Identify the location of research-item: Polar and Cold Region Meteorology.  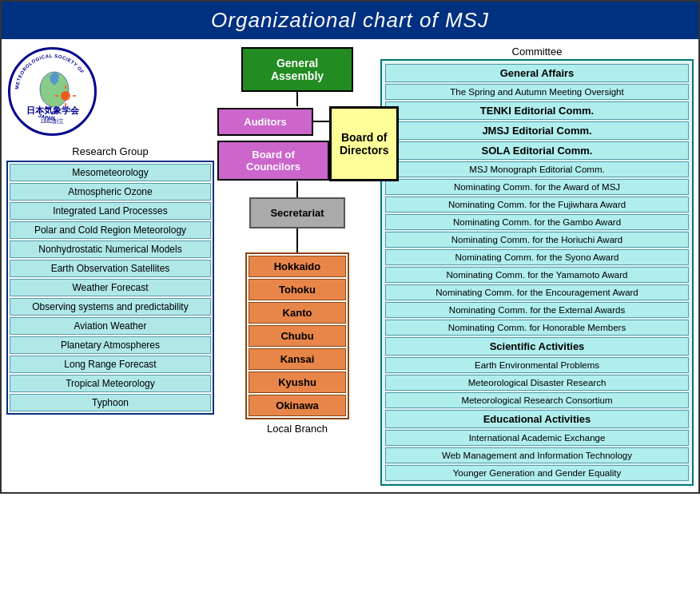
(110, 230).